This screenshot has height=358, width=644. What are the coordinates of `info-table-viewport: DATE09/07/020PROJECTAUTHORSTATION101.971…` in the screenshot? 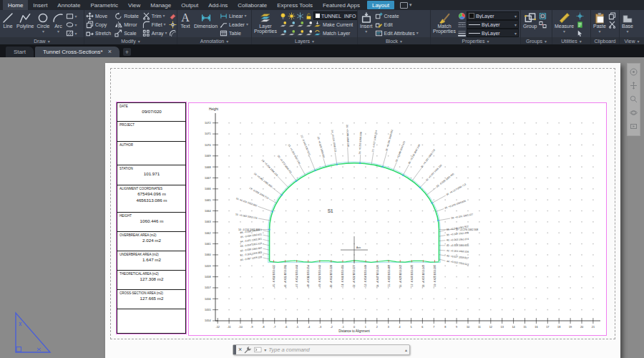 It's located at (152, 218).